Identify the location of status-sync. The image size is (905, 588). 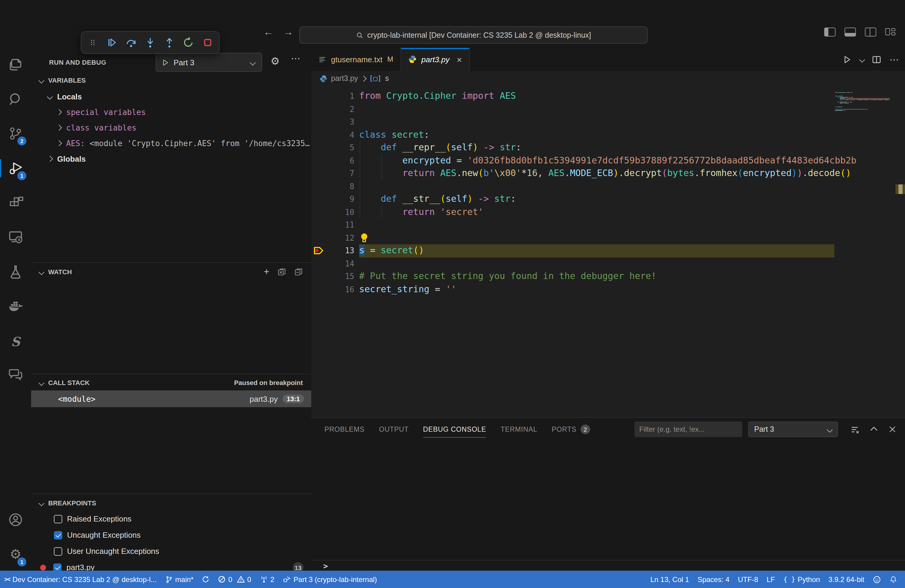
(206, 579).